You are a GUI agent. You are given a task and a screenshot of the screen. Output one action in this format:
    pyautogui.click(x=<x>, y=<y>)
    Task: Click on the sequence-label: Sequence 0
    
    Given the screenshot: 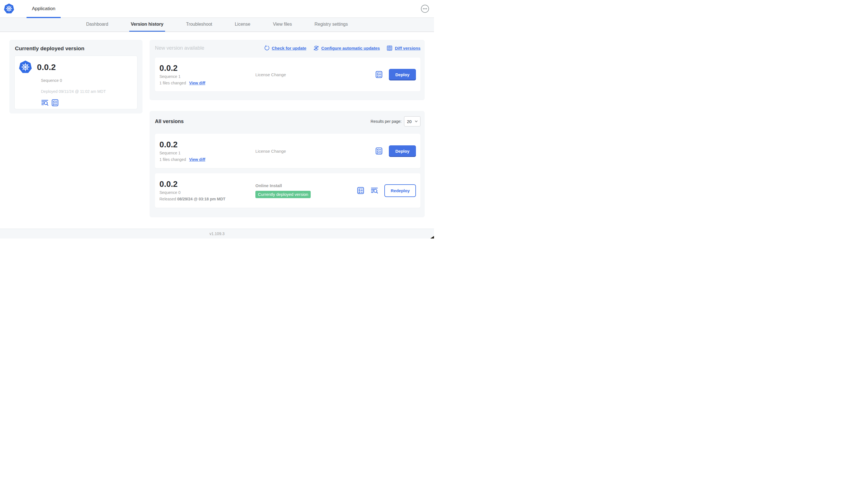 What is the action you would take?
    pyautogui.click(x=208, y=192)
    